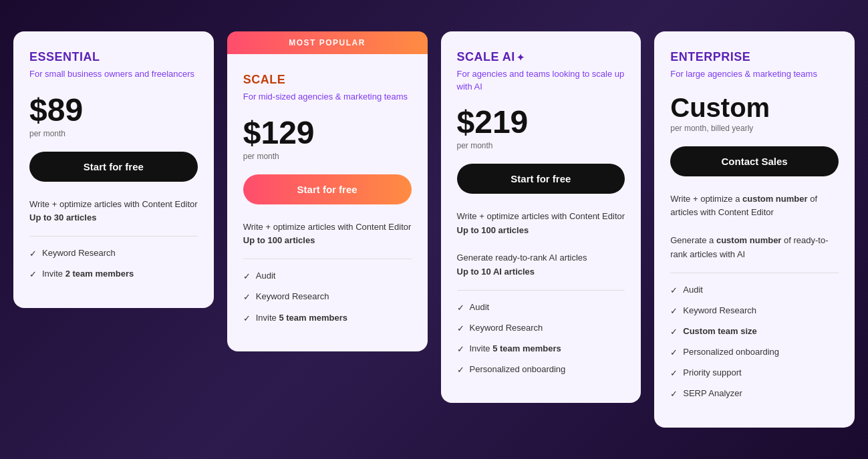  What do you see at coordinates (754, 108) in the screenshot?
I see `plan-enterprise-price: Custom` at bounding box center [754, 108].